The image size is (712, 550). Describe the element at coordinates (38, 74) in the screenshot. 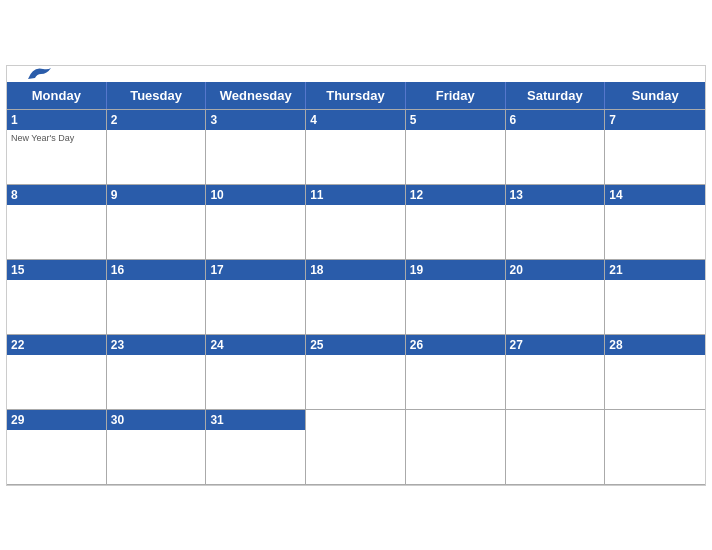

I see `logo-icon` at that location.